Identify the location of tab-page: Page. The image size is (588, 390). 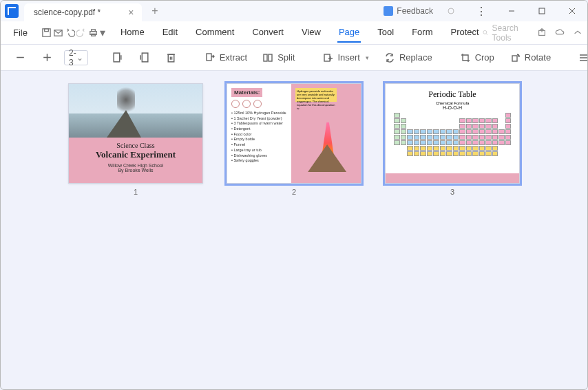
(349, 33).